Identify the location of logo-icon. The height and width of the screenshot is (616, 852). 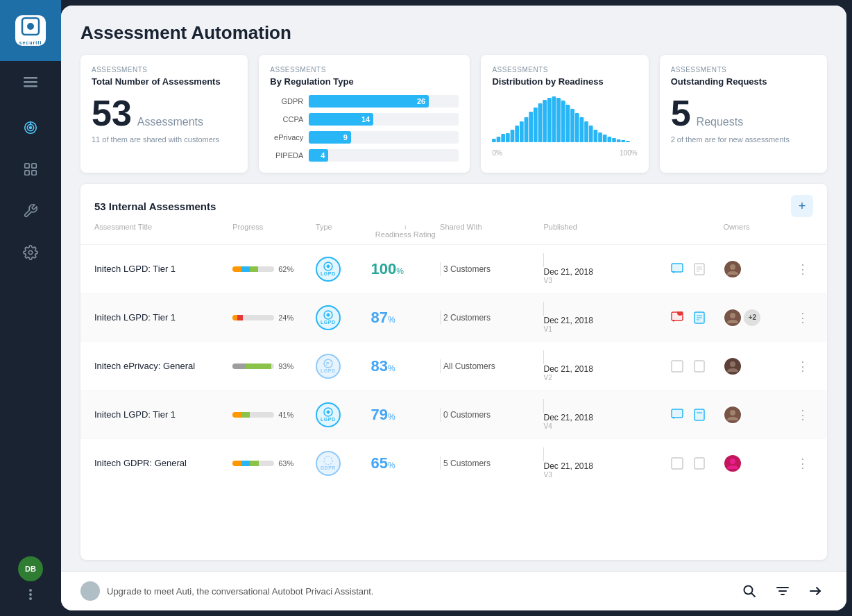
(31, 28).